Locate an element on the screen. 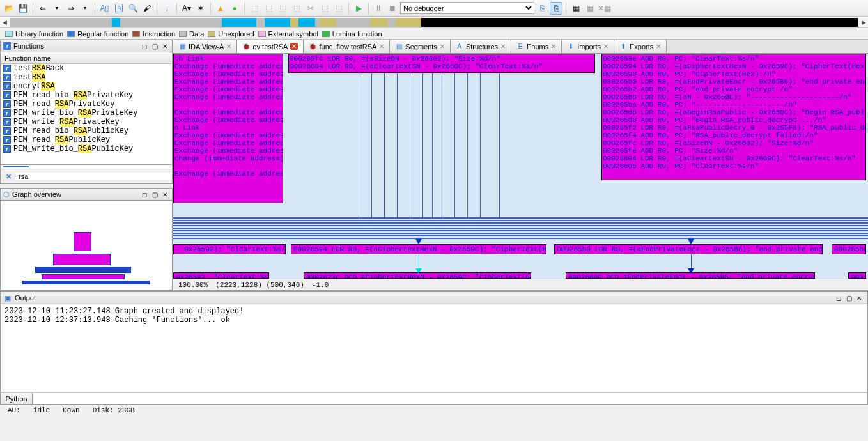 The image size is (868, 441). stop-icon: ⏹ is located at coordinates (392, 8).